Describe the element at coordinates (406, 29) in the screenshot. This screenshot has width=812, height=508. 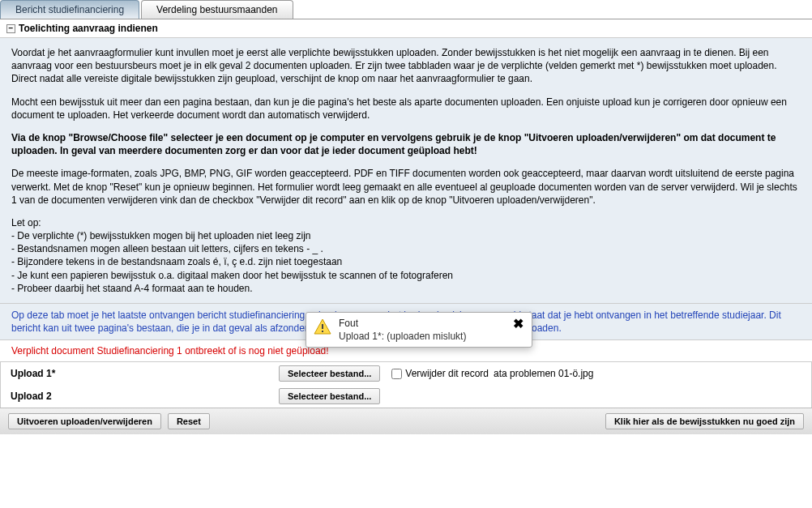
I see `section-header-toelichting: − Toelichting aanvraag indienen` at that location.